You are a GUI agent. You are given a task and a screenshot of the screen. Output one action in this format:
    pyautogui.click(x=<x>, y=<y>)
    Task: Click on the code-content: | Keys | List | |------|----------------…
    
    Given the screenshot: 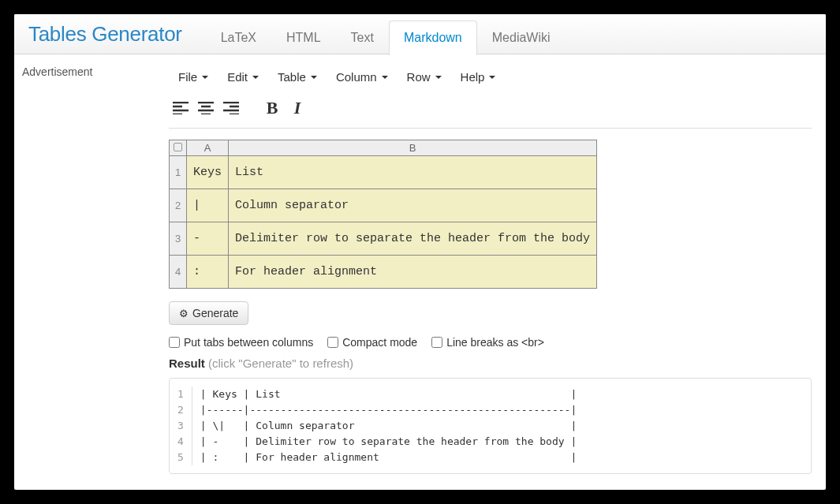 What is the action you would take?
    pyautogui.click(x=388, y=426)
    